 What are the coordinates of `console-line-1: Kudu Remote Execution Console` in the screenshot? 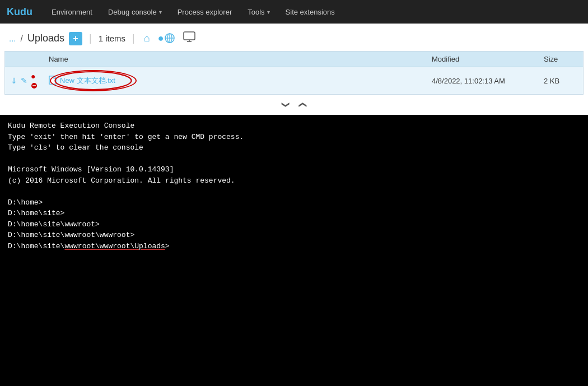 It's located at (294, 126).